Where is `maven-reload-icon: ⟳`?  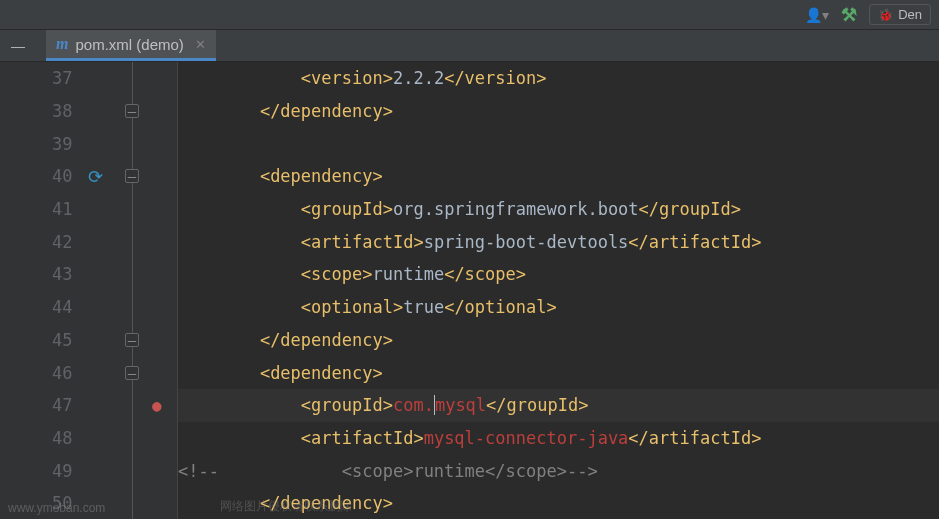 maven-reload-icon: ⟳ is located at coordinates (96, 176).